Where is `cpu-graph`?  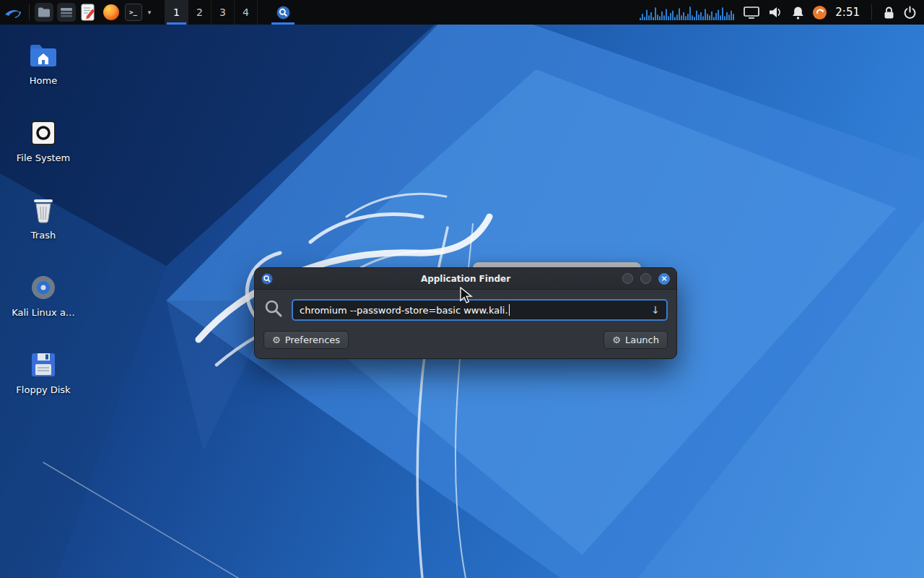
cpu-graph is located at coordinates (687, 12).